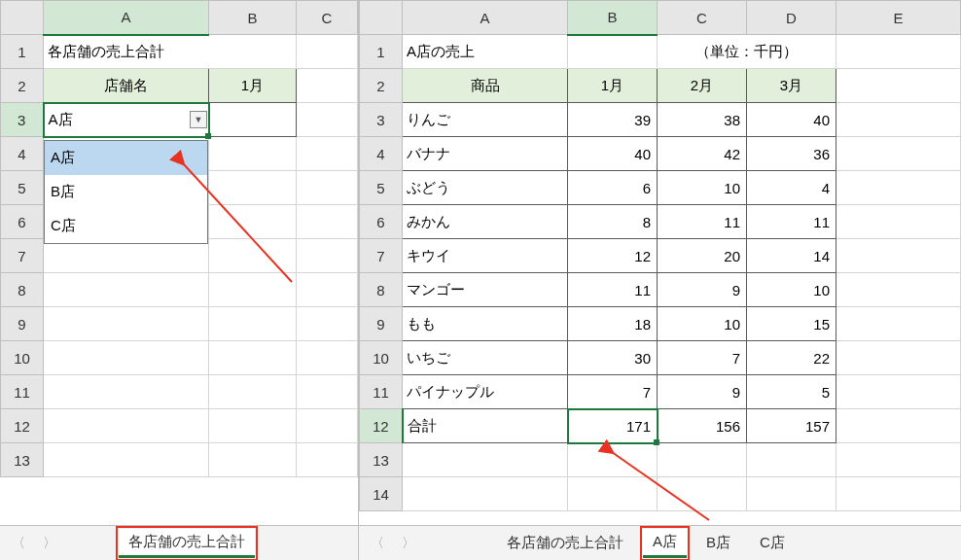 The height and width of the screenshot is (560, 961). I want to click on hdr-product: 商品, so click(485, 86).